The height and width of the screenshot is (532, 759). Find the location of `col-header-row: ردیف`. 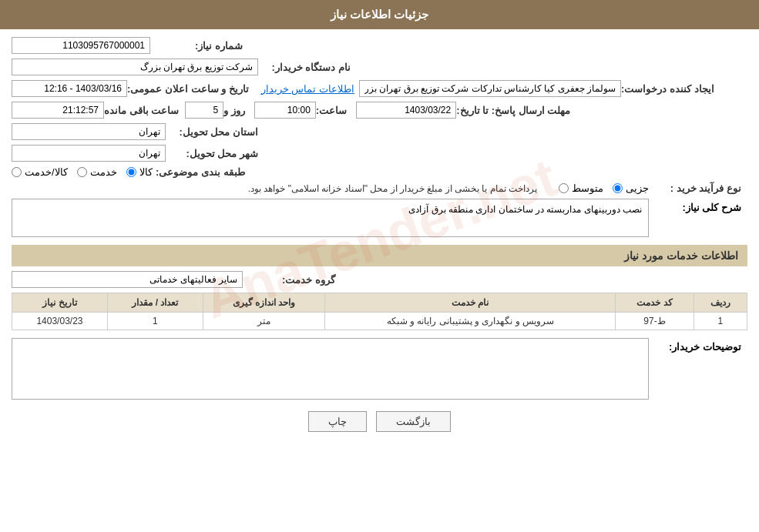

col-header-row: ردیف is located at coordinates (720, 303).